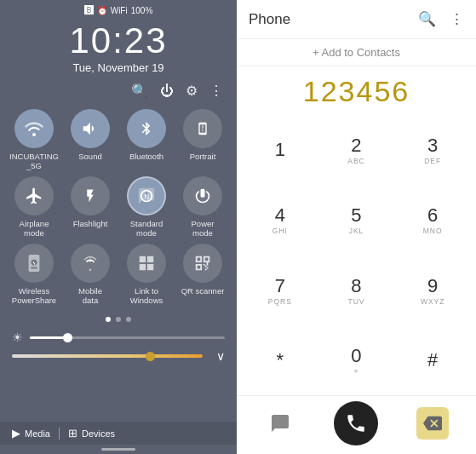  What do you see at coordinates (90, 196) in the screenshot?
I see `flashlight-tile-icon` at bounding box center [90, 196].